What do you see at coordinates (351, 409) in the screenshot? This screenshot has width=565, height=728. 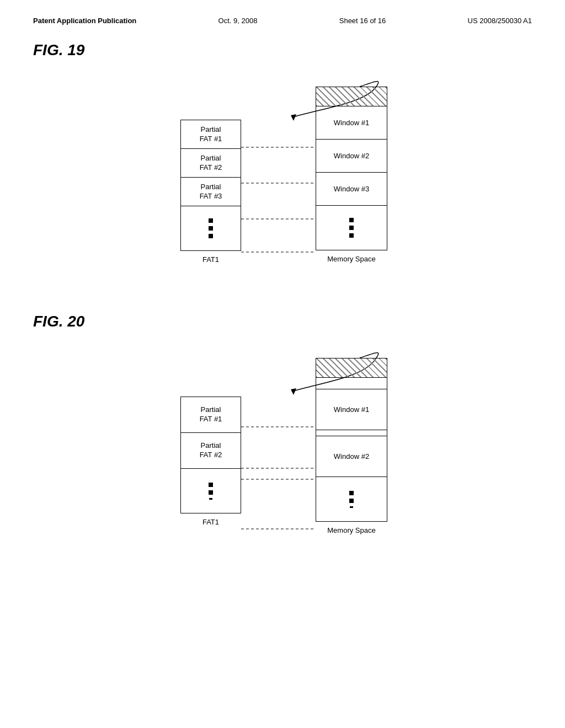 I see `fig20-window-1: Window #1` at bounding box center [351, 409].